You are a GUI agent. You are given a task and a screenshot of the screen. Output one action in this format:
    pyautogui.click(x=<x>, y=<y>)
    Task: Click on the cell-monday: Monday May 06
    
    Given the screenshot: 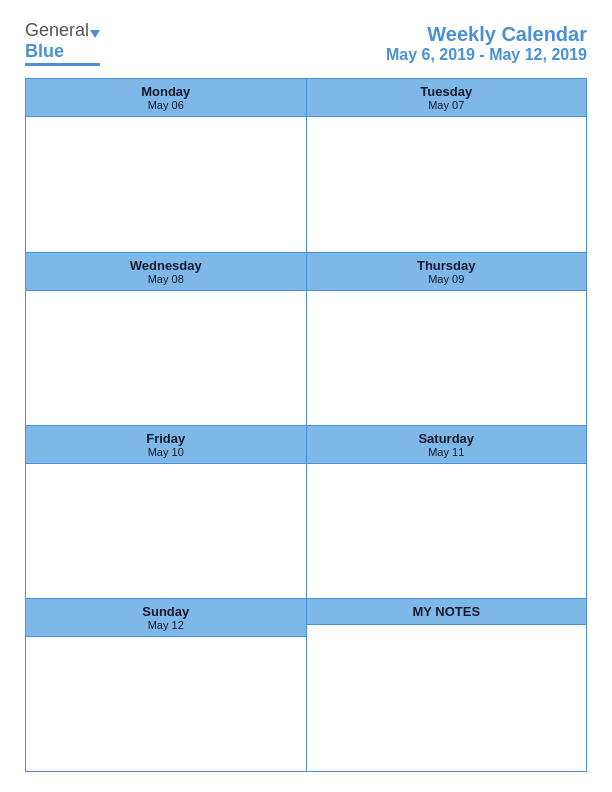 What is the action you would take?
    pyautogui.click(x=166, y=165)
    